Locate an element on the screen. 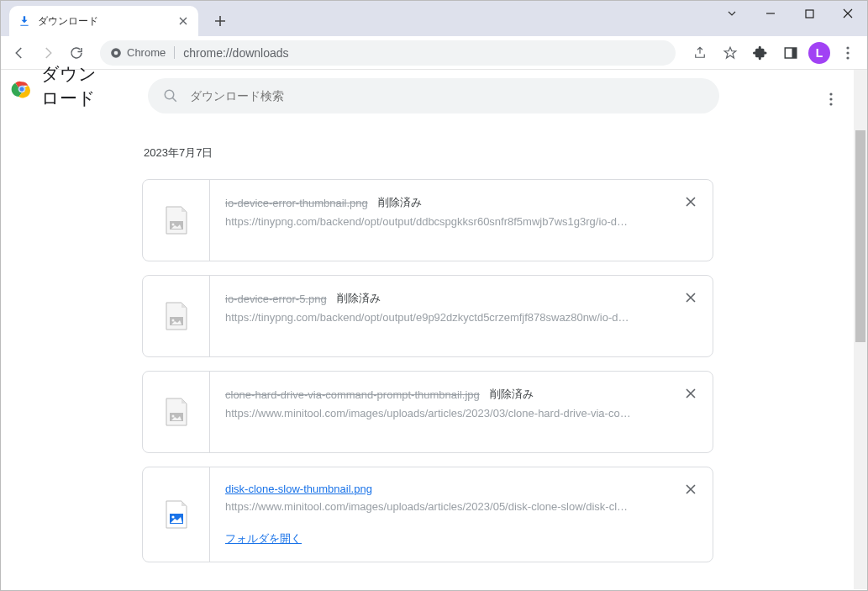  filename: io-device-error-thumbnail.png is located at coordinates (297, 203).